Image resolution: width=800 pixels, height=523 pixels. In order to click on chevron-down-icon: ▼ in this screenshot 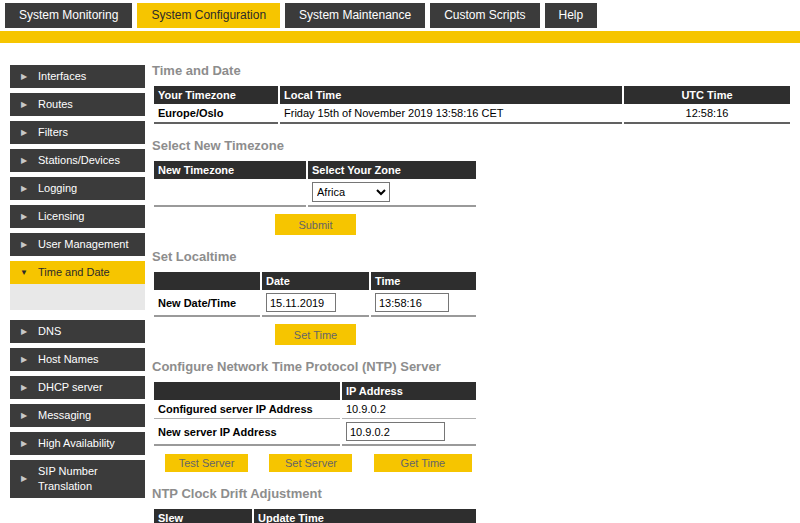, I will do `click(24, 272)`.